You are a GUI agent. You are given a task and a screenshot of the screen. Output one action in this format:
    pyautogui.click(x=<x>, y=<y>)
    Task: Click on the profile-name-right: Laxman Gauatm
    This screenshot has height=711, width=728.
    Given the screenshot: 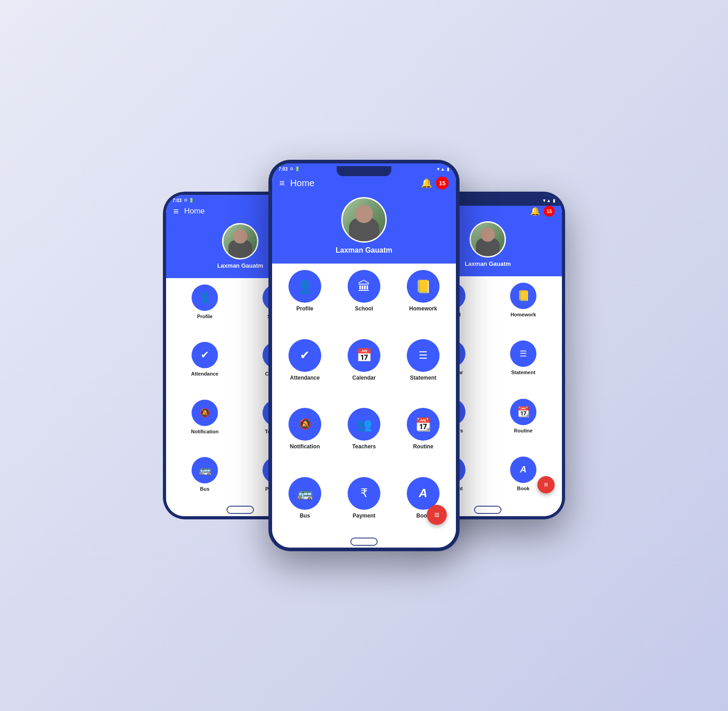 What is the action you would take?
    pyautogui.click(x=488, y=264)
    